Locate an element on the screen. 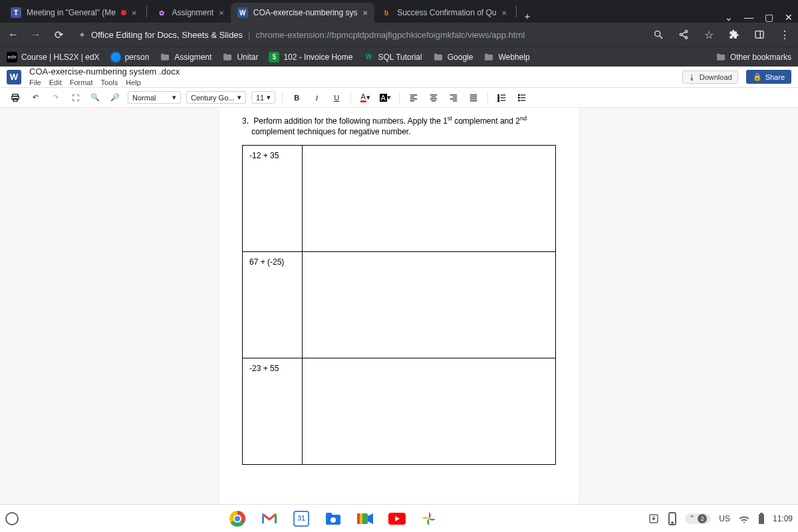 The image size is (798, 532). minimize-window-button: — is located at coordinates (749, 17).